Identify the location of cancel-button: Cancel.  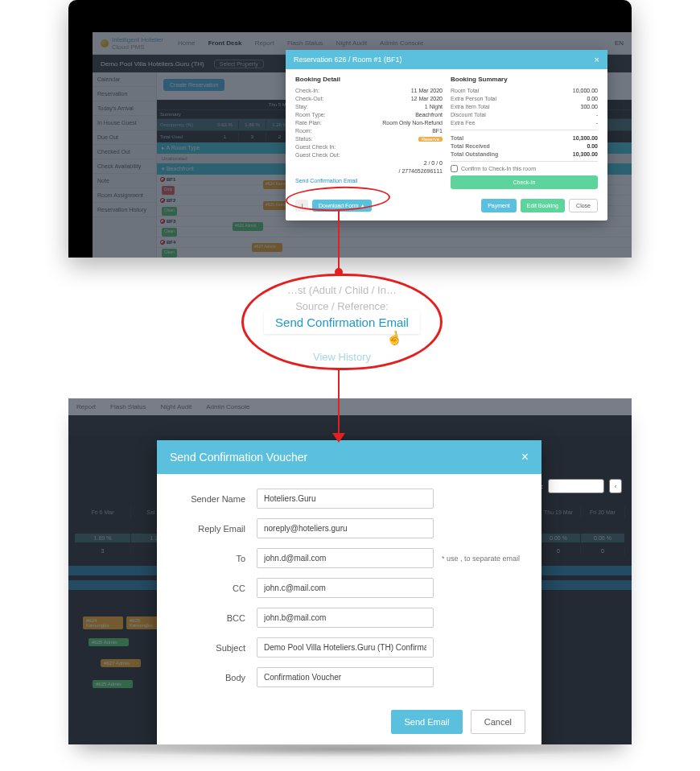
(498, 722).